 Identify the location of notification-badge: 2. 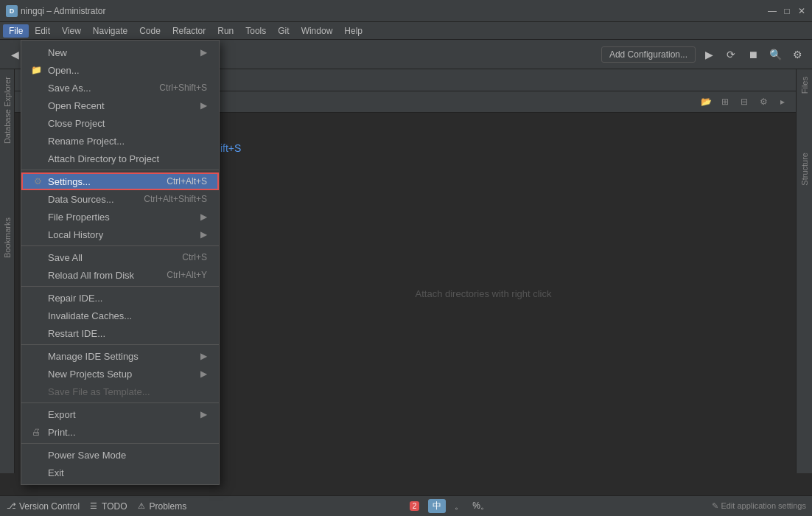
(415, 506).